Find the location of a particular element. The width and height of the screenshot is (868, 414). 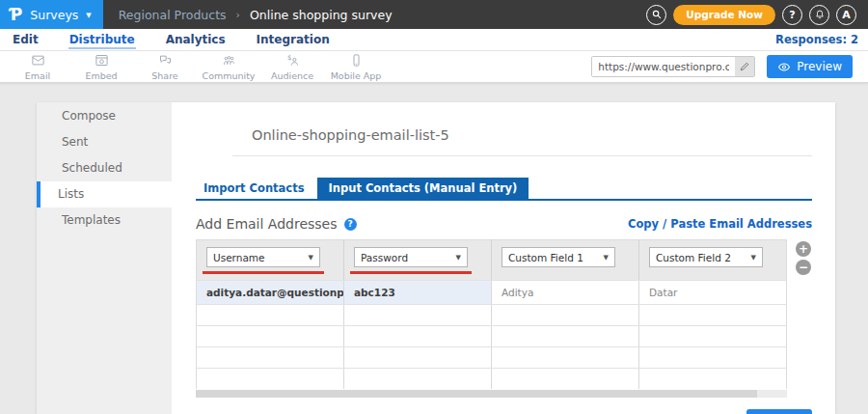

sidebar-item-lists: Lists is located at coordinates (104, 195).